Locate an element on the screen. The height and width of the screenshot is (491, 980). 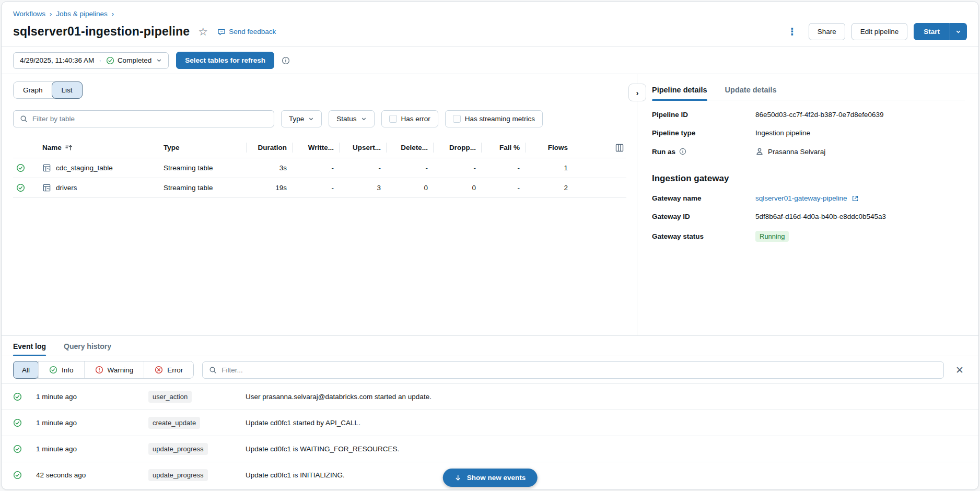
breadcrumb-jobs-pipelines: Jobs & pipelines is located at coordinates (81, 14).